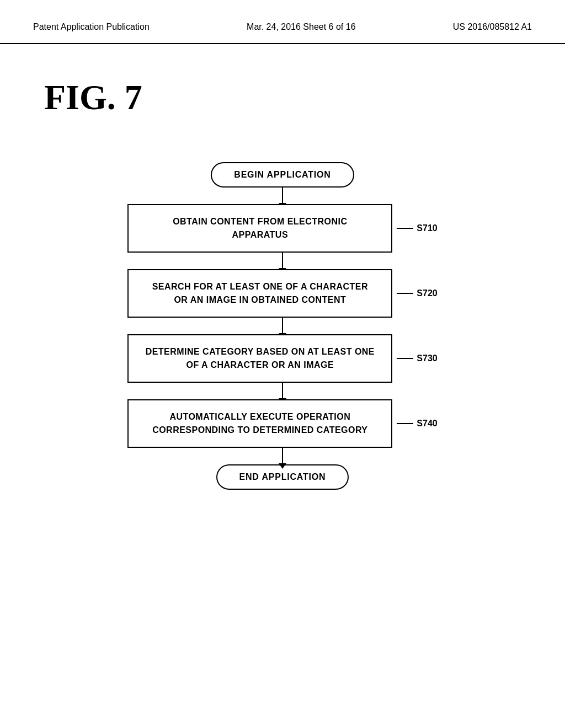 This screenshot has height=728, width=565. What do you see at coordinates (417, 358) in the screenshot?
I see `step-s730-label-group: S730` at bounding box center [417, 358].